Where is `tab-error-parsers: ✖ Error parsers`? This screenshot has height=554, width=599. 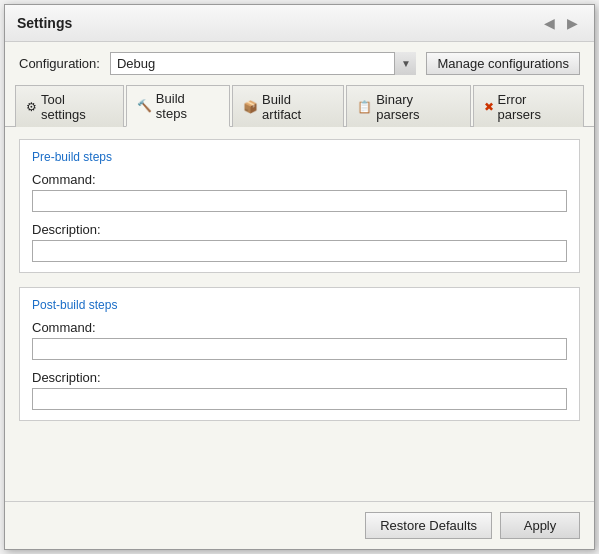 tab-error-parsers: ✖ Error parsers is located at coordinates (528, 106).